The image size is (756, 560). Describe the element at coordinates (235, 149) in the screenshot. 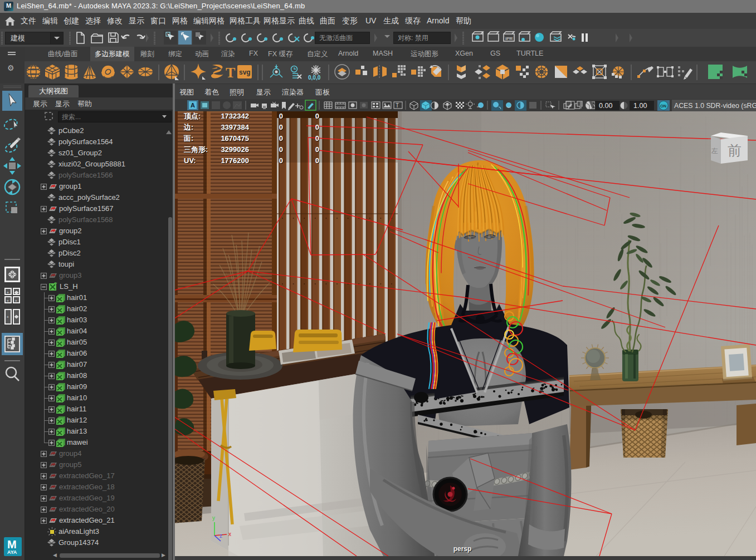

I see `svg-text: 3299026` at that location.